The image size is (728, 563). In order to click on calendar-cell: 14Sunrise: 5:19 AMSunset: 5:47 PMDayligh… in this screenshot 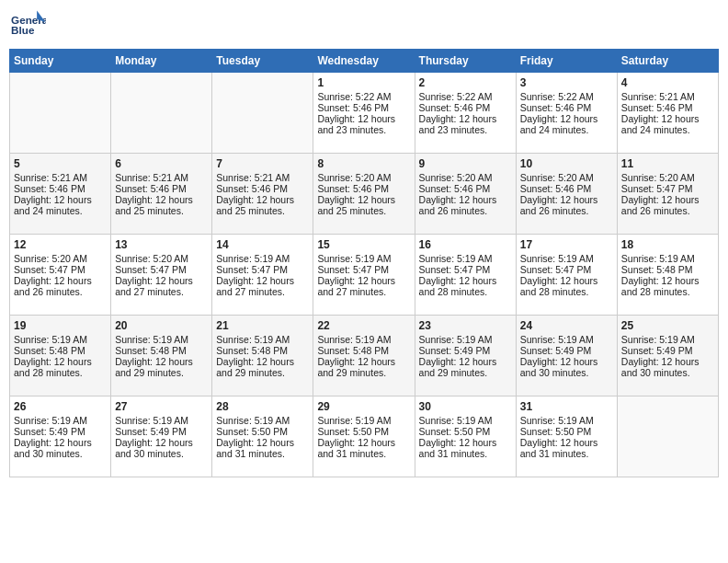, I will do `click(263, 275)`.